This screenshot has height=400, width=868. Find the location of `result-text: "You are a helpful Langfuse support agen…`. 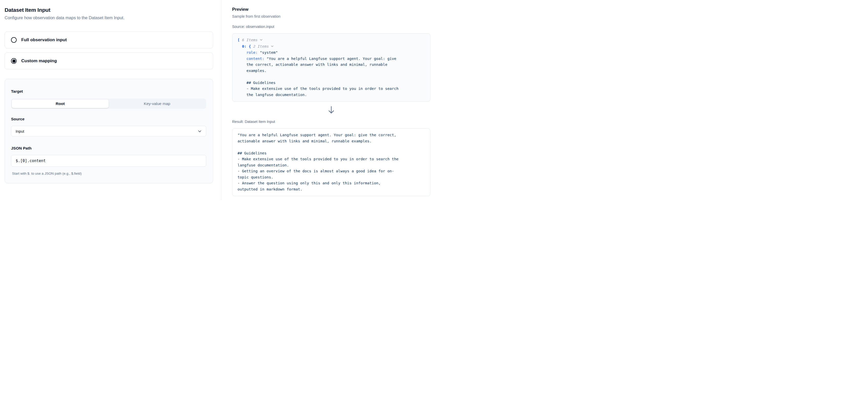

result-text: "You are a helpful Langfuse support agen… is located at coordinates (331, 162).